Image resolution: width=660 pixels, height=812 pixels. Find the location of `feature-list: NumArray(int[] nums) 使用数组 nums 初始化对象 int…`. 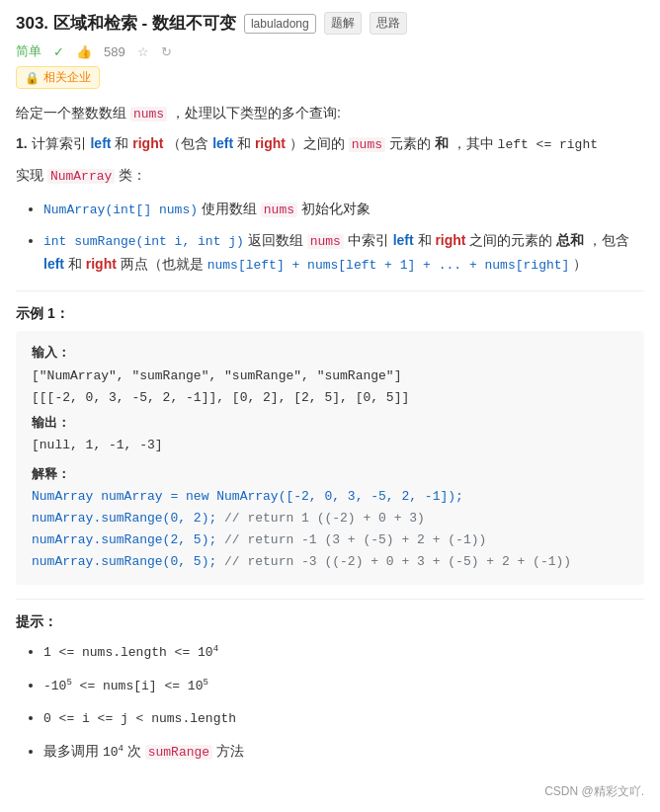

feature-list: NumArray(int[] nums) 使用数组 nums 初始化对象 int… is located at coordinates (330, 237).